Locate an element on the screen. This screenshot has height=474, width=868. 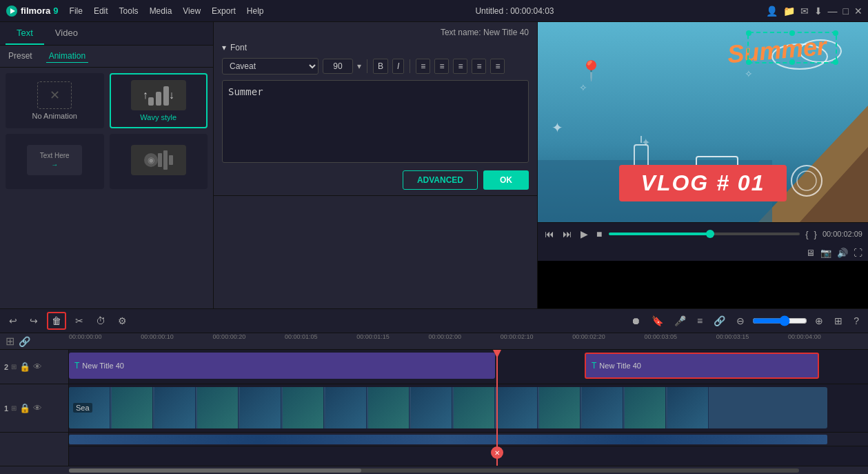
timer-button: ⏱ is located at coordinates (101, 321).